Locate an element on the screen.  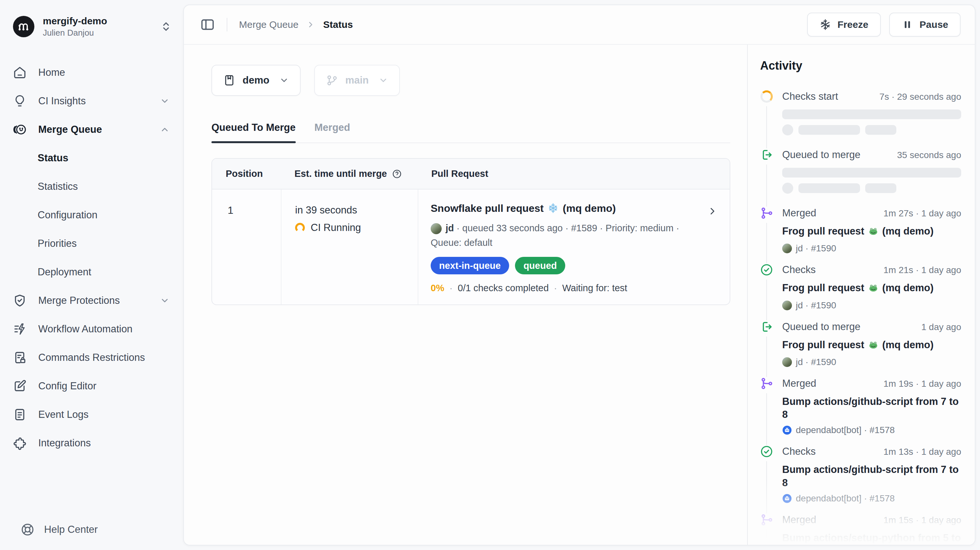
chevrons-up-down-icon is located at coordinates (166, 27).